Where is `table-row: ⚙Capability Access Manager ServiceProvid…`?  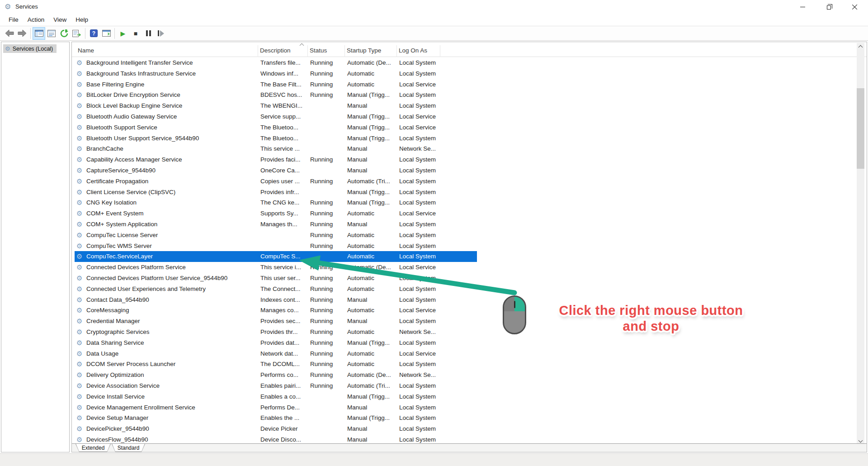 table-row: ⚙Capability Access Manager ServiceProvid… is located at coordinates (276, 160).